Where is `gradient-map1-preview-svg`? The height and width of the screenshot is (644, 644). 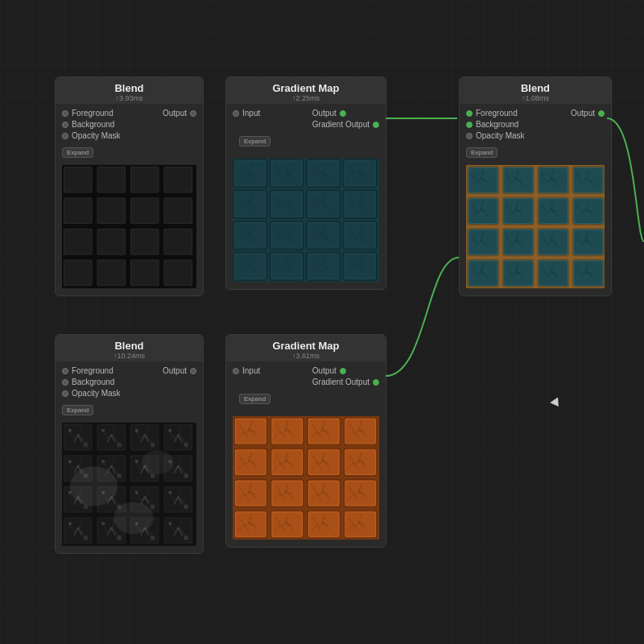 gradient-map1-preview-svg is located at coordinates (306, 221).